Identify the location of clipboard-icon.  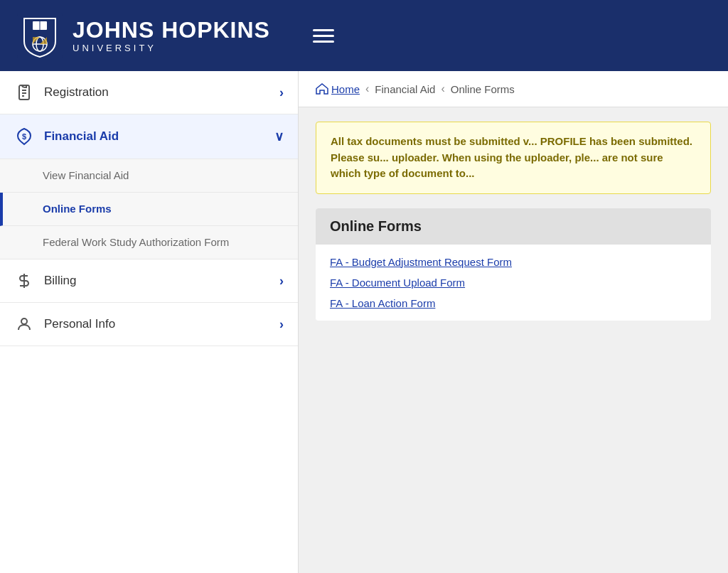
(24, 92).